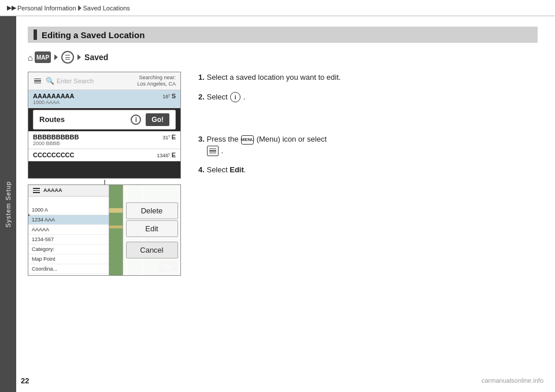 This screenshot has height=392, width=555. What do you see at coordinates (8, 204) in the screenshot?
I see `sidebar-label: System Setup` at bounding box center [8, 204].